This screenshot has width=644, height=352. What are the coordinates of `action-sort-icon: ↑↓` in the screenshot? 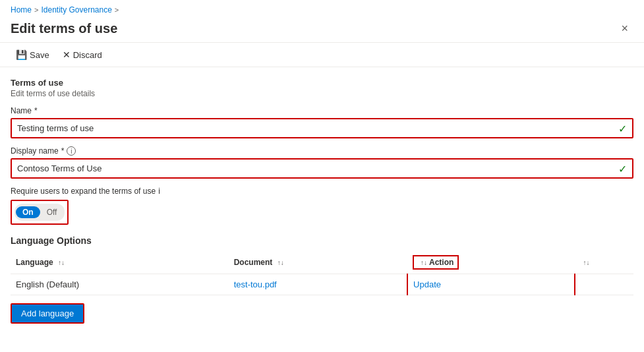 It's located at (424, 262).